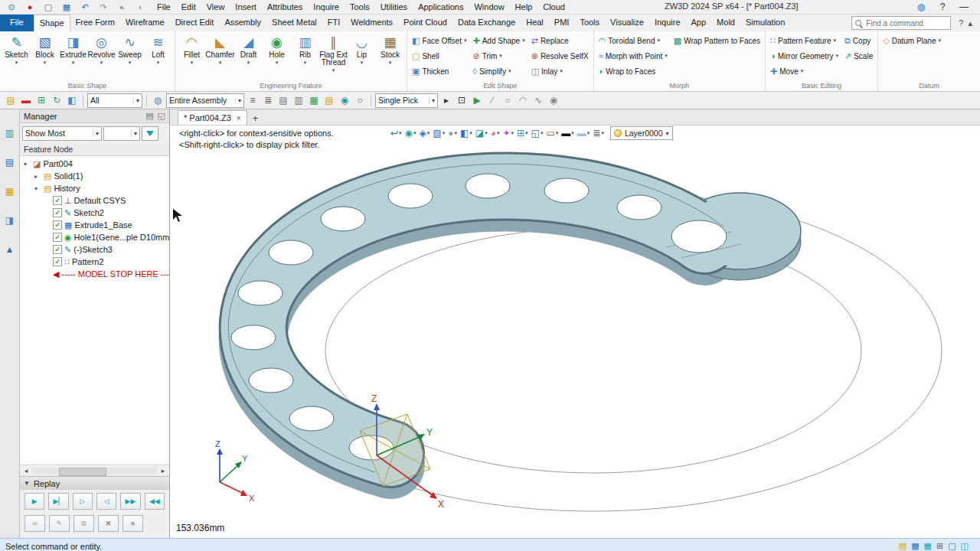  What do you see at coordinates (10, 220) in the screenshot?
I see `visual-panel-icon: ◨` at bounding box center [10, 220].